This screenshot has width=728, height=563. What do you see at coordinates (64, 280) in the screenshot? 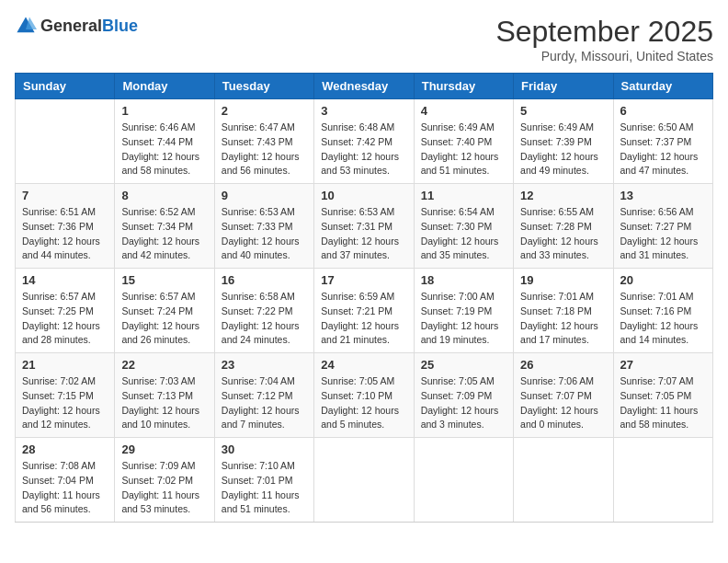
I see `day-number: 14` at bounding box center [64, 280].